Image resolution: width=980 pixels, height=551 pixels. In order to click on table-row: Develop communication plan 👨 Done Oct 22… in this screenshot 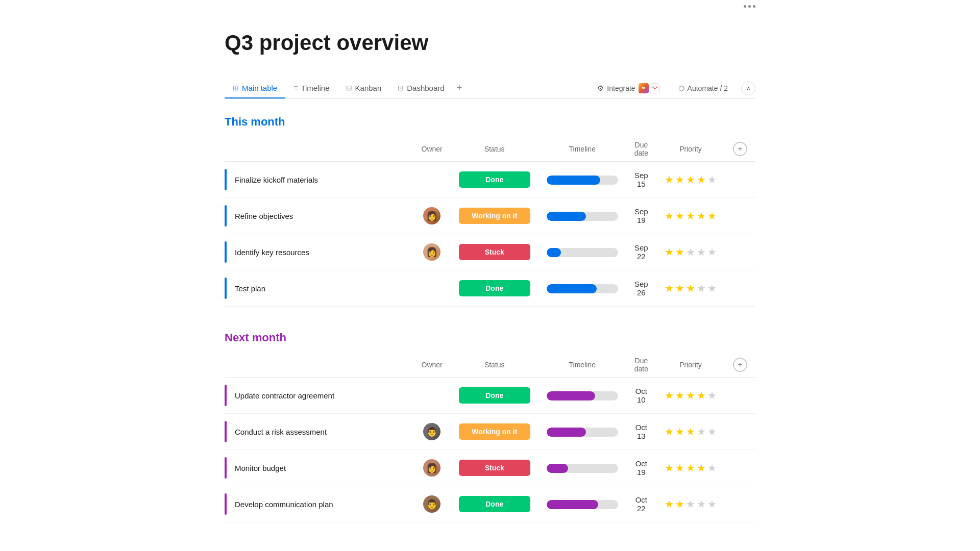, I will do `click(490, 504)`.